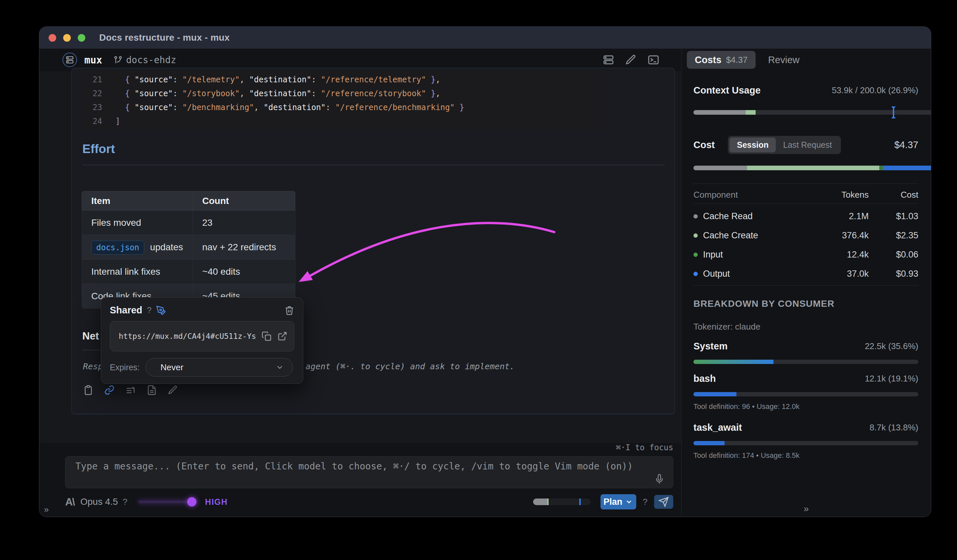  I want to click on line-number: 24, so click(92, 121).